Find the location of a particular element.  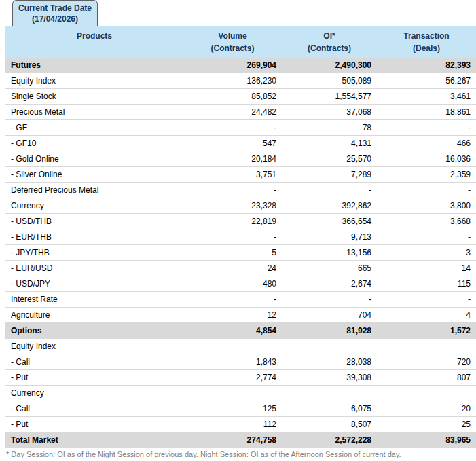

table-row: Deferred Precious Metal--- is located at coordinates (240, 190).